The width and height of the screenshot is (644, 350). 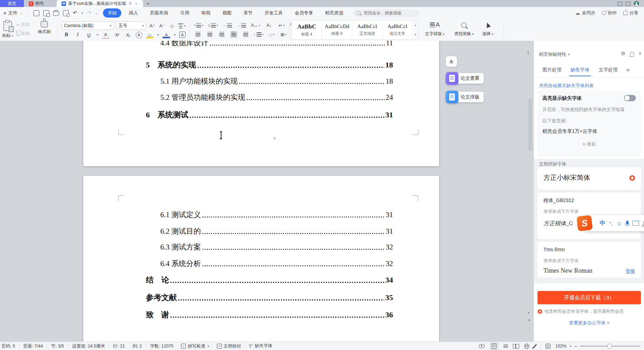 I want to click on format-painter-button: 格式刷, so click(x=44, y=28).